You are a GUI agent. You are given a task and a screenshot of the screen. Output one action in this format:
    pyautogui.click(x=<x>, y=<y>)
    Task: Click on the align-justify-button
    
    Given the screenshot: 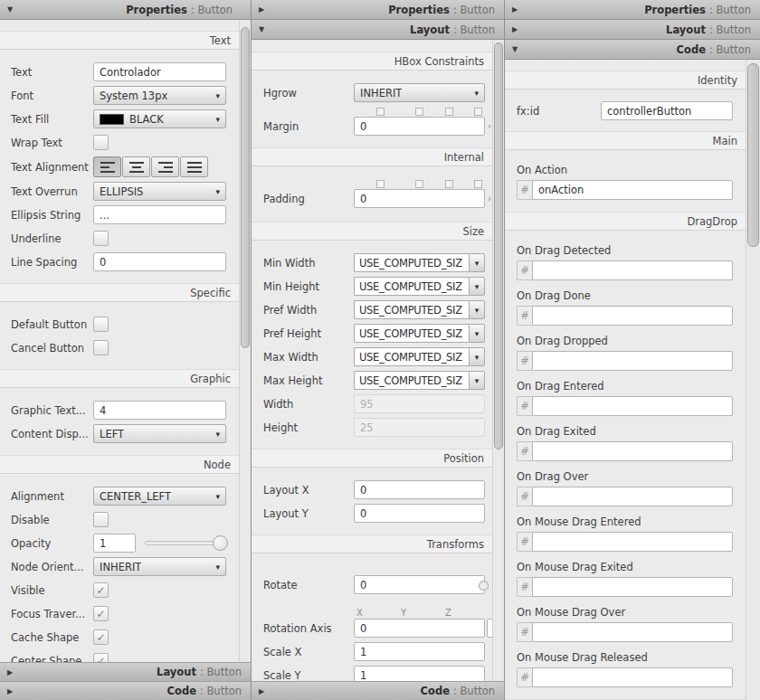 What is the action you would take?
    pyautogui.click(x=194, y=166)
    